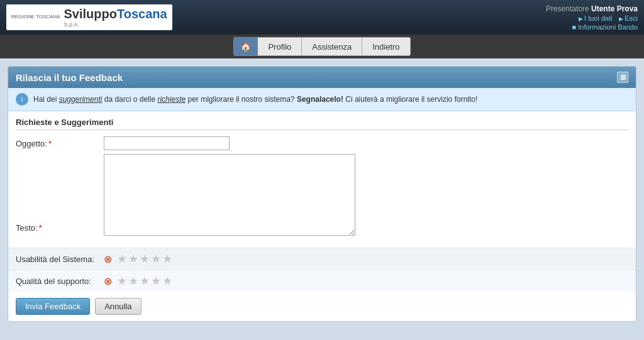  What do you see at coordinates (22, 99) in the screenshot?
I see `info-icon: i` at bounding box center [22, 99].